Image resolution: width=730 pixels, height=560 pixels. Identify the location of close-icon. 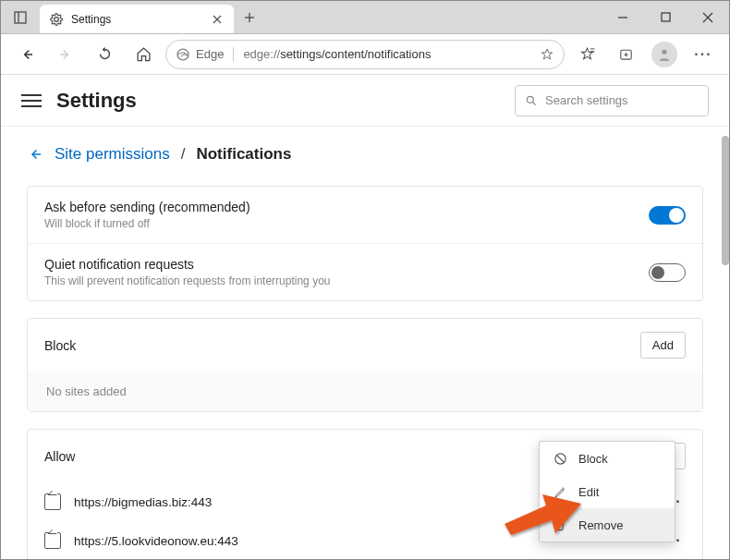
(217, 19).